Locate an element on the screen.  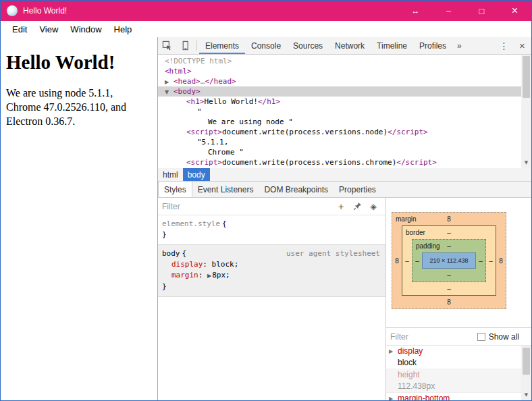
tab-styles: Styles is located at coordinates (176, 189).